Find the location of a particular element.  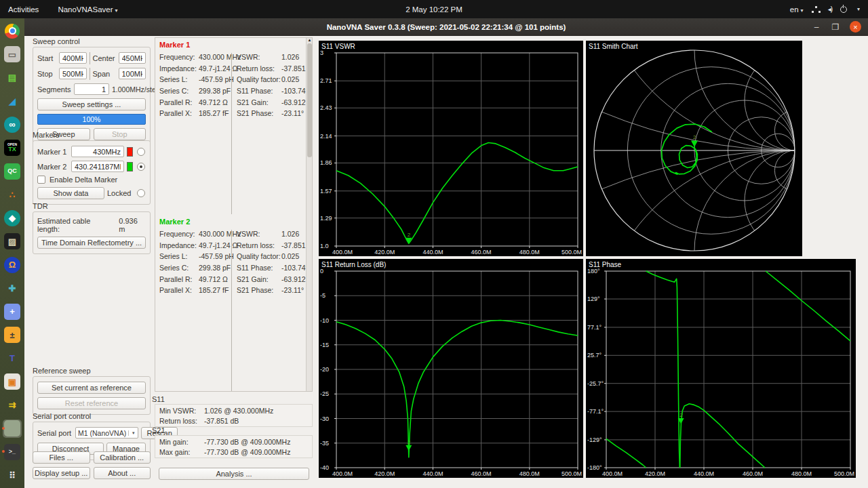

data-value: -103.74° is located at coordinates (295, 91).